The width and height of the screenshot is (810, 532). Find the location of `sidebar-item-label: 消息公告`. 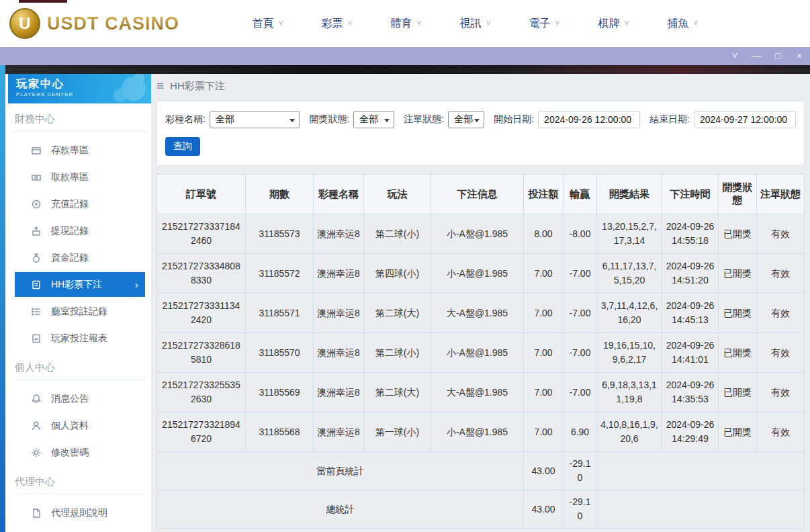

sidebar-item-label: 消息公告 is located at coordinates (70, 399).